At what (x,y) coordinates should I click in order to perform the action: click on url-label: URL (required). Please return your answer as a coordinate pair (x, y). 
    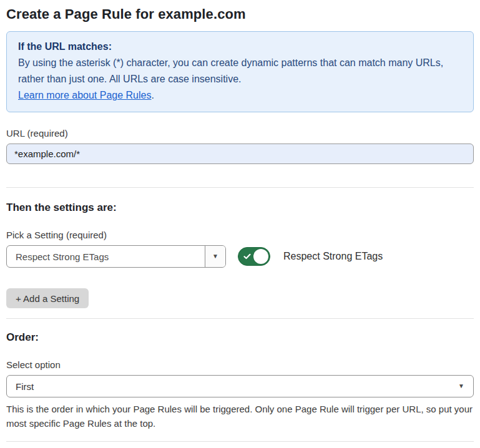
    Looking at the image, I should click on (240, 134).